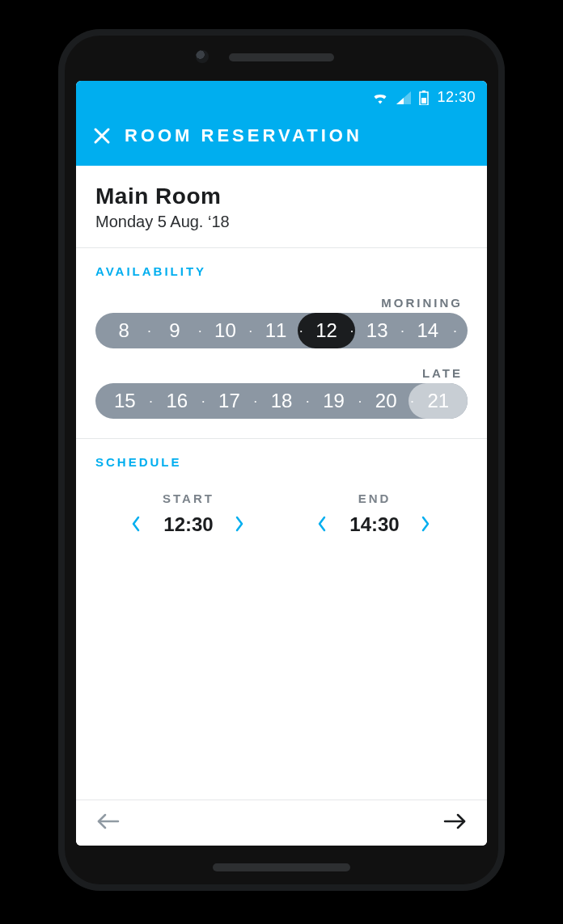 The height and width of the screenshot is (924, 563). What do you see at coordinates (282, 497) in the screenshot?
I see `schedule-section: SCHEDULE START 12:30 END` at bounding box center [282, 497].